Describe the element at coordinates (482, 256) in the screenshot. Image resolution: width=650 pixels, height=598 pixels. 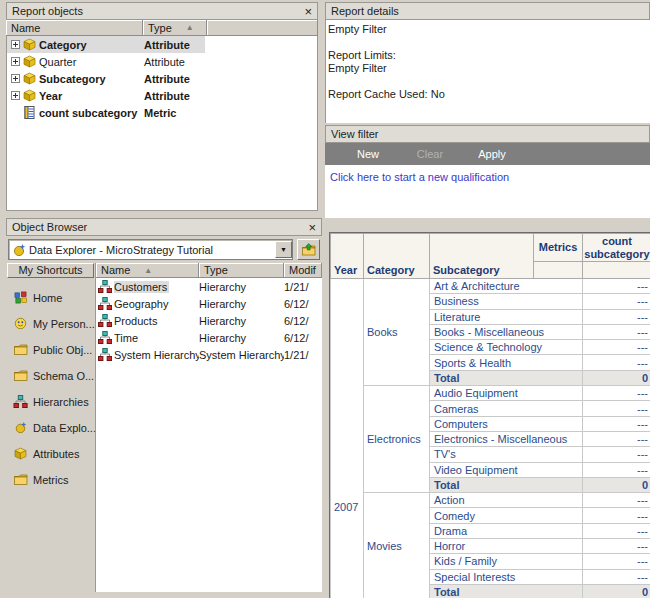
I see `grid-header-subcategory: Subcategory` at that location.